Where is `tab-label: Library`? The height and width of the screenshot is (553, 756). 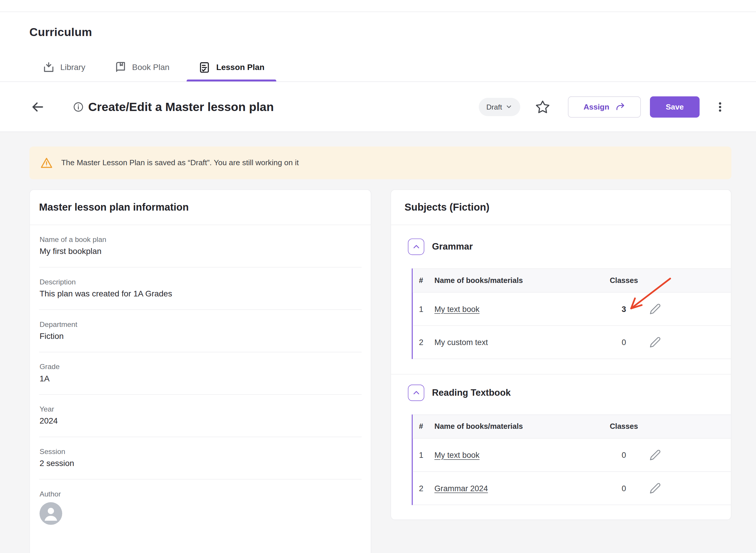 tab-label: Library is located at coordinates (73, 68).